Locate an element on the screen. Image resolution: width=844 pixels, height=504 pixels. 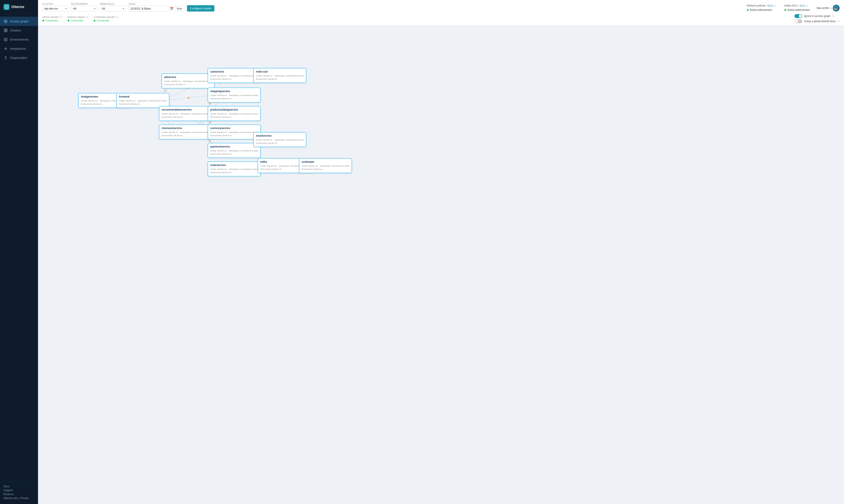
kafka-acls-group: Kafka ACLs Docs ↗ Active enforcement is located at coordinates (797, 8).